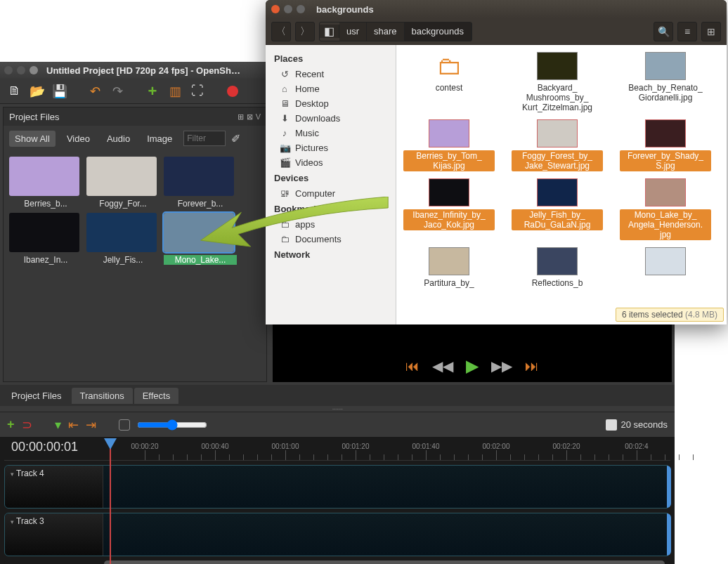  What do you see at coordinates (11, 424) in the screenshot?
I see `add-track-button: +` at bounding box center [11, 424].